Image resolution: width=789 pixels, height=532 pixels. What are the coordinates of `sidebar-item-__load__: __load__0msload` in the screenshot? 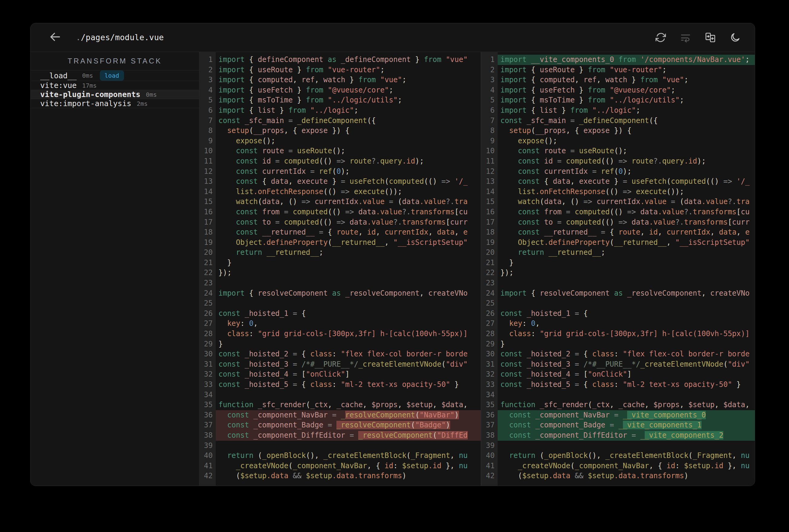 It's located at (115, 76).